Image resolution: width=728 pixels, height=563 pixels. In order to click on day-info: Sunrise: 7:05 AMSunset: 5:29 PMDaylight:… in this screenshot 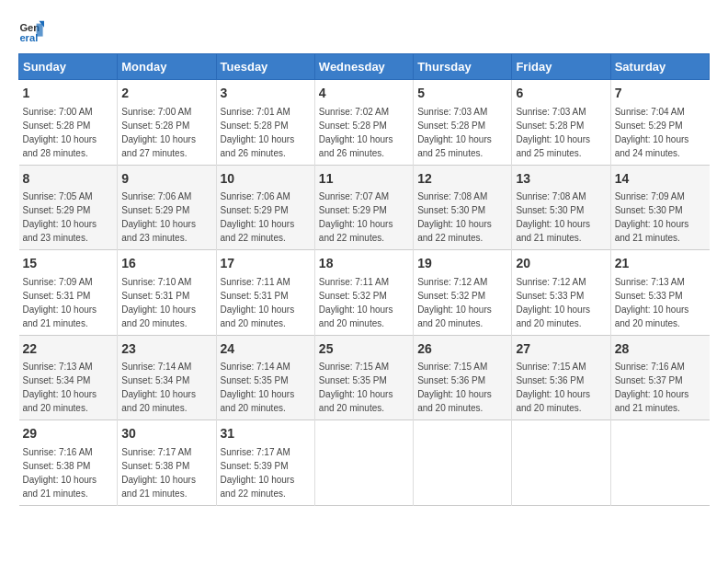, I will do `click(61, 217)`.